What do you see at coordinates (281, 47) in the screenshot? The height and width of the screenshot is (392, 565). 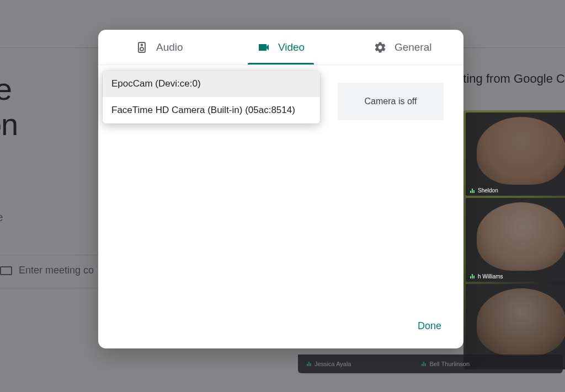 I see `tab-video: Video` at bounding box center [281, 47].